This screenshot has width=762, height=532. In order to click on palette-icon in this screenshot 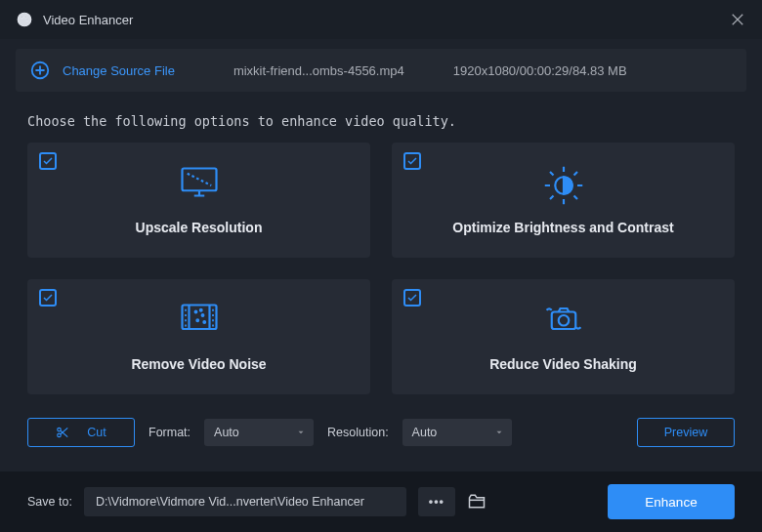, I will do `click(24, 20)`.